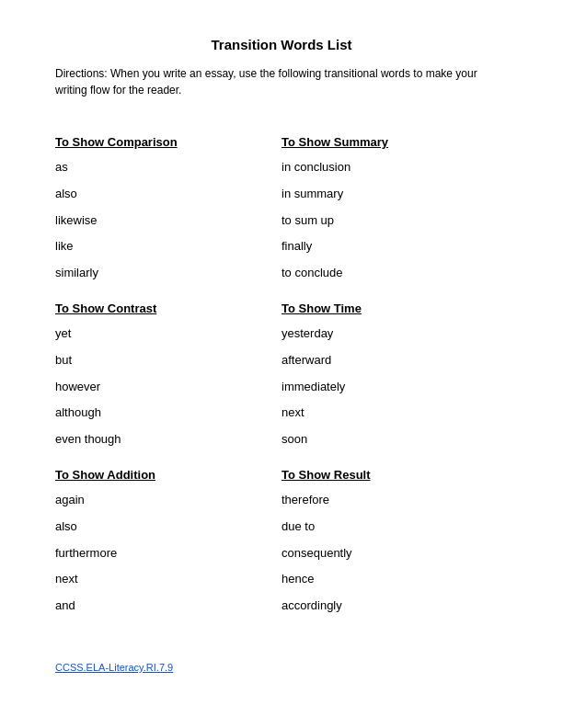  Describe the element at coordinates (168, 388) in the screenshot. I see `list-item: however` at that location.